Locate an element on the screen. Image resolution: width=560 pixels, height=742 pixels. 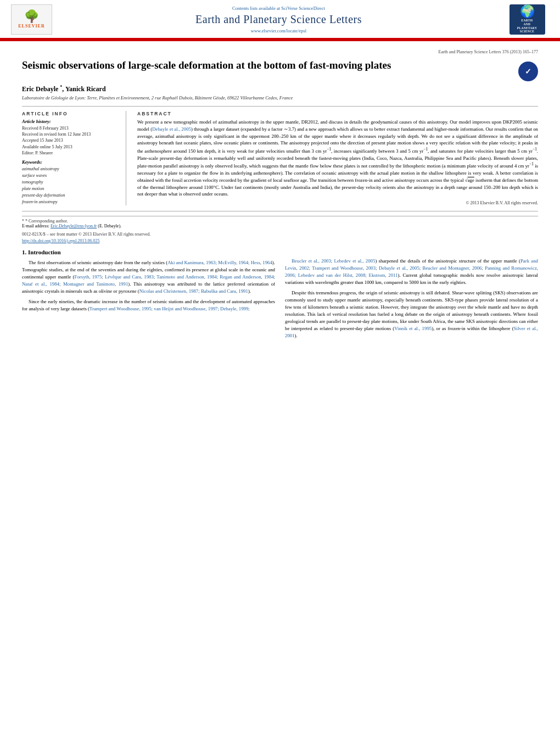
kw-5: present-day deformation is located at coordinates (44, 196).